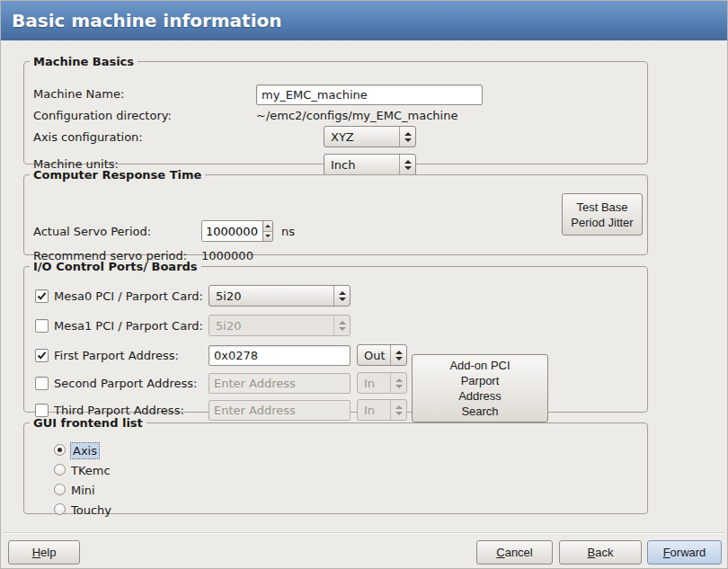 The image size is (728, 569). Describe the element at coordinates (268, 231) in the screenshot. I see `spin-buttons` at that location.